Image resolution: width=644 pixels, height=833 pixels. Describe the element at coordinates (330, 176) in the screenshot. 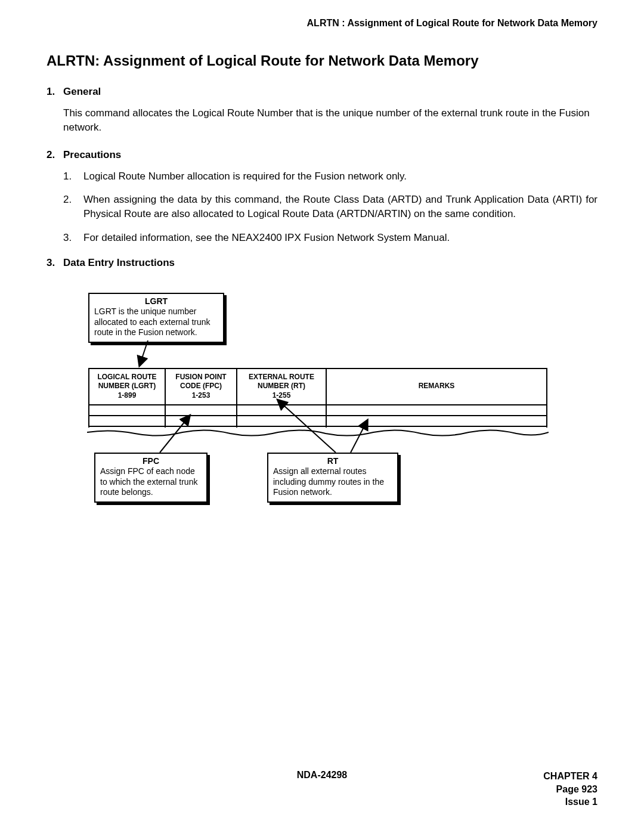

I see `precaution-item: 1. Logical Route Number allocation is re…` at that location.